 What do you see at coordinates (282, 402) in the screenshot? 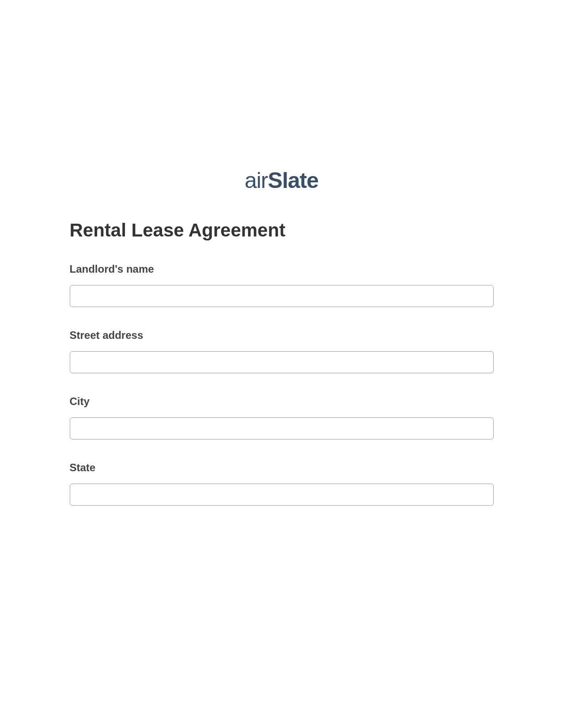
I see `label-city: City` at bounding box center [282, 402].